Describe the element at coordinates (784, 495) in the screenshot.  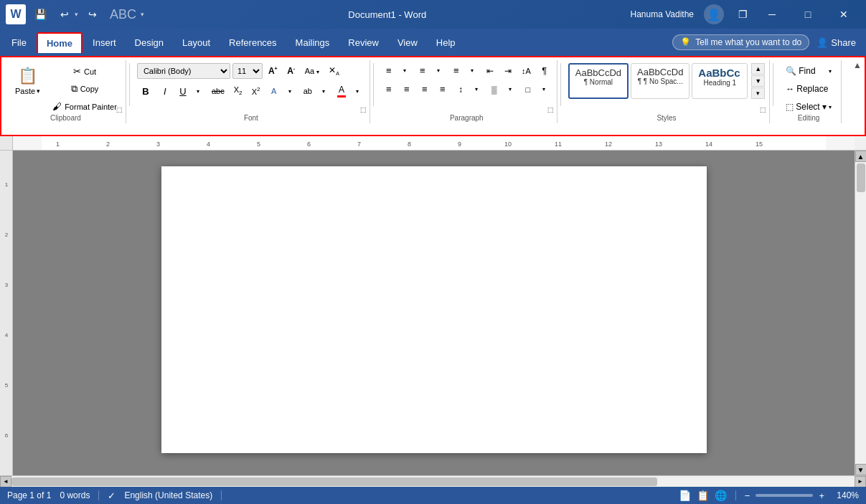
I see `zoom-slider` at that location.